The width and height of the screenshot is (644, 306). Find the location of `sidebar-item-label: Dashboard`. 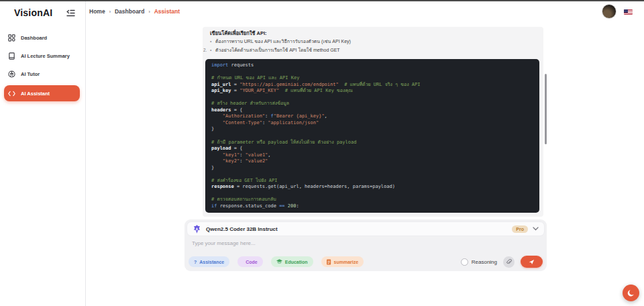

sidebar-item-label: Dashboard is located at coordinates (34, 38).